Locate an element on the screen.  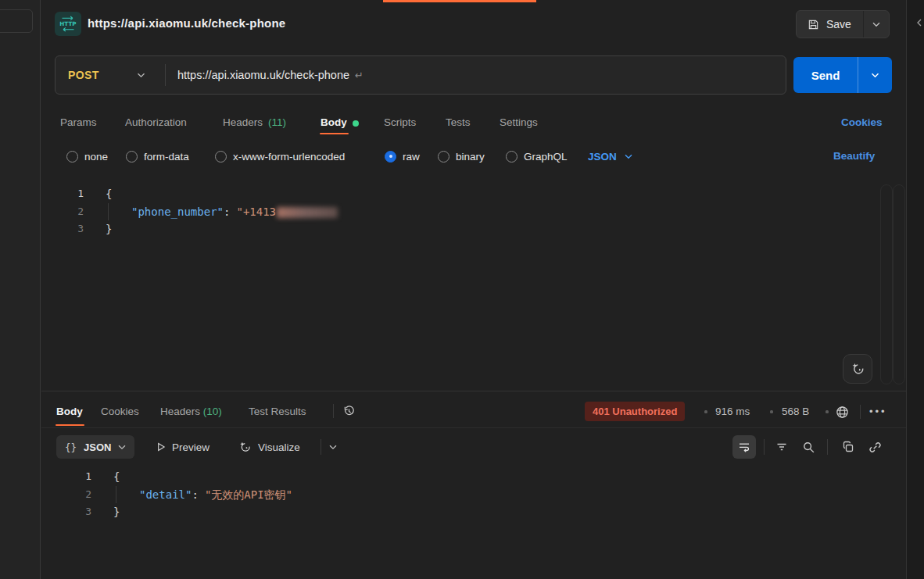
send-button: Send is located at coordinates (826, 75).